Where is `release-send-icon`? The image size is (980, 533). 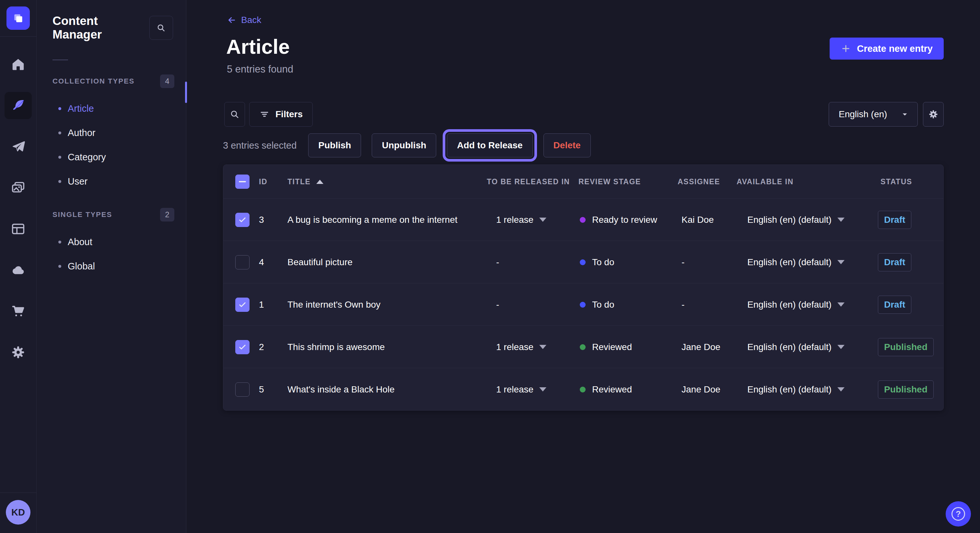 release-send-icon is located at coordinates (18, 147).